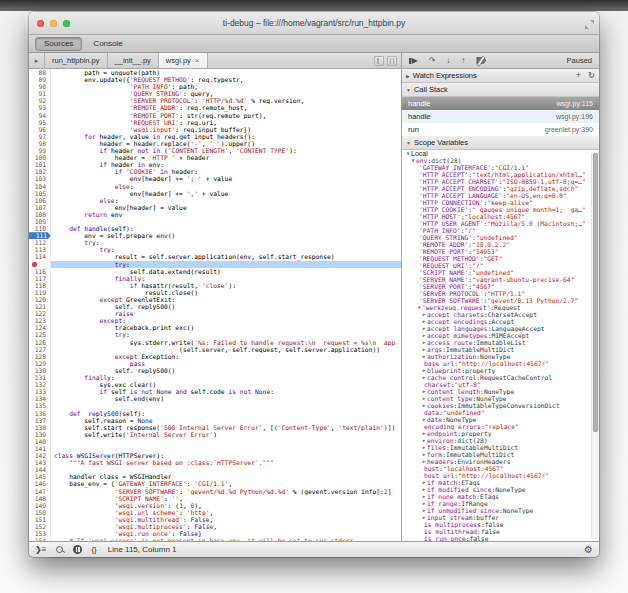  I want to click on code-line: 109, so click(215, 222).